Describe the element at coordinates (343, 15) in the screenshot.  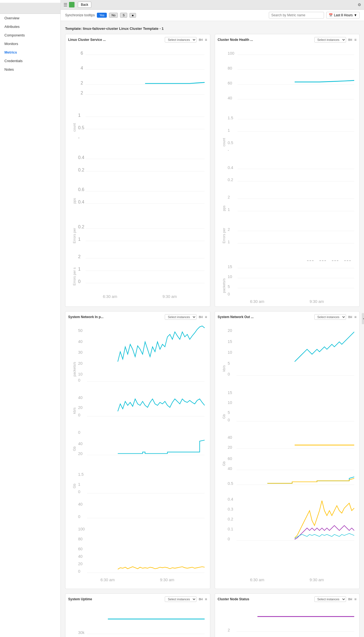
I see `time-selector: 📅 Last 8 Hours ▼` at that location.